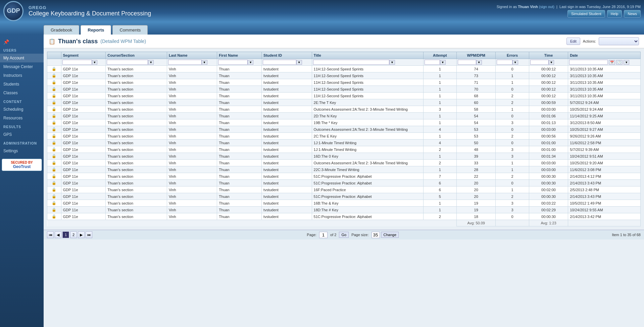 This screenshot has width=644, height=327. Describe the element at coordinates (58, 235) in the screenshot. I see `prev-page-btn: ◀` at that location.